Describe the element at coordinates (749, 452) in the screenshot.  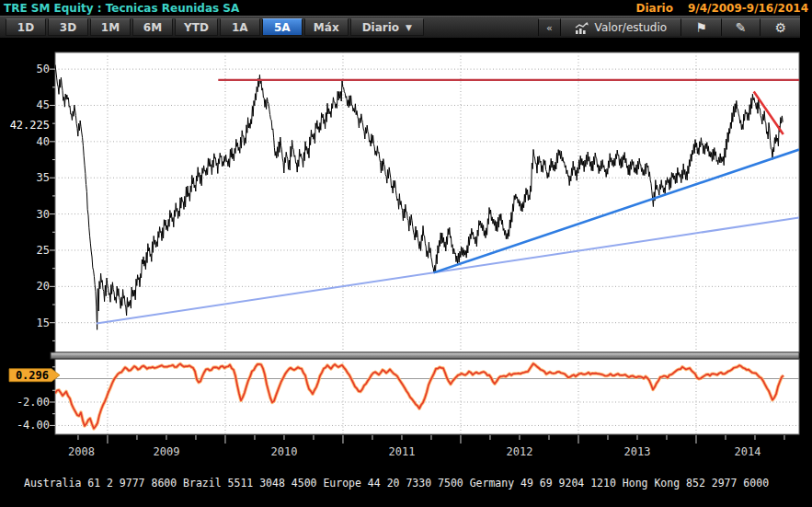
I see `x-axis-year-label: 2014` at that location.